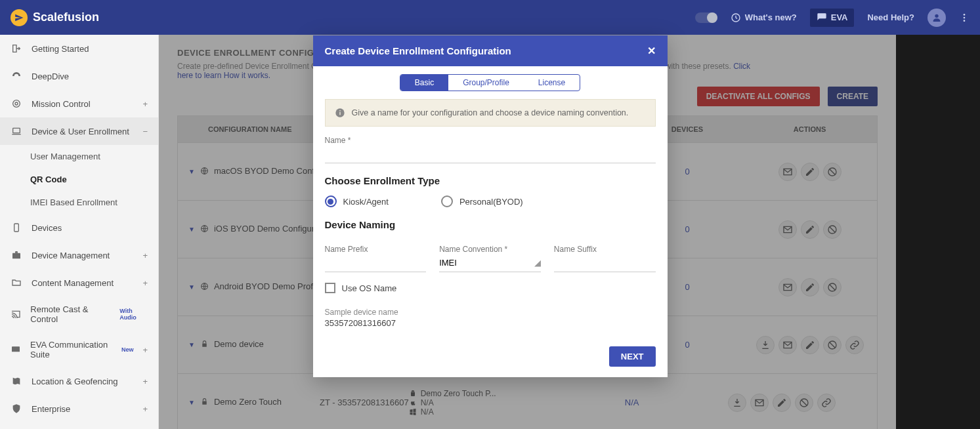 The width and height of the screenshot is (980, 429). Describe the element at coordinates (418, 51) in the screenshot. I see `modal-title: Create Device Enrollment Configuration` at that location.